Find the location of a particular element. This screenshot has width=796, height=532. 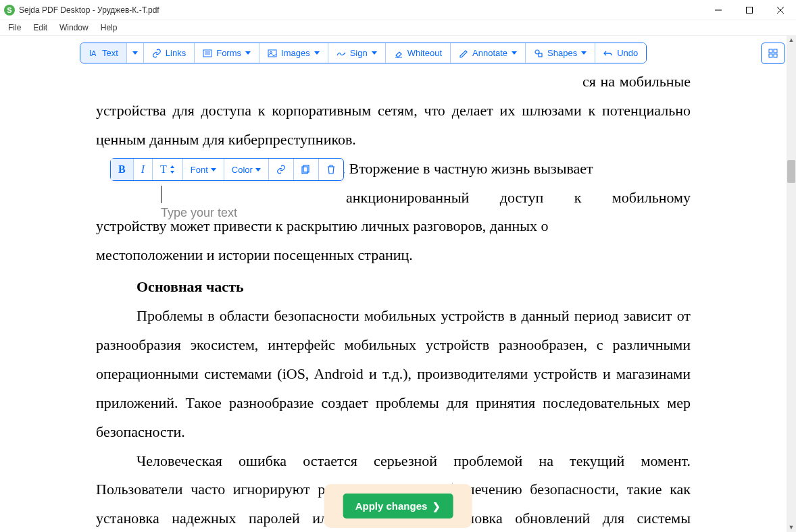

scroll-thumb is located at coordinates (791, 171).